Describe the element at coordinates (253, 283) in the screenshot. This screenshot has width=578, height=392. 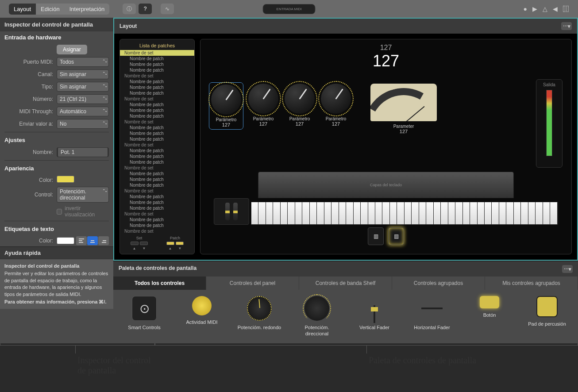
I see `palette-tab: Controles del panel` at that location.